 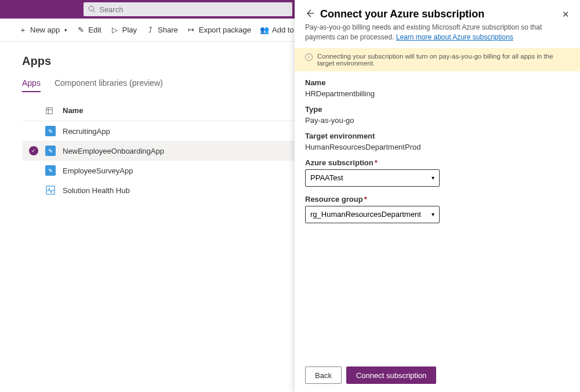 I want to click on tab-apps: Apps, so click(x=31, y=85).